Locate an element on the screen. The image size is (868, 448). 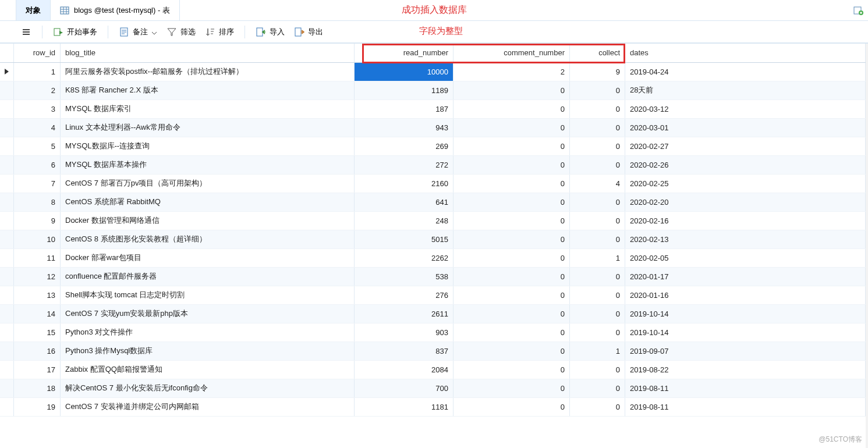
table-row: 5MYSQL数据库--连接查询269002020-02-27 is located at coordinates (433, 146).